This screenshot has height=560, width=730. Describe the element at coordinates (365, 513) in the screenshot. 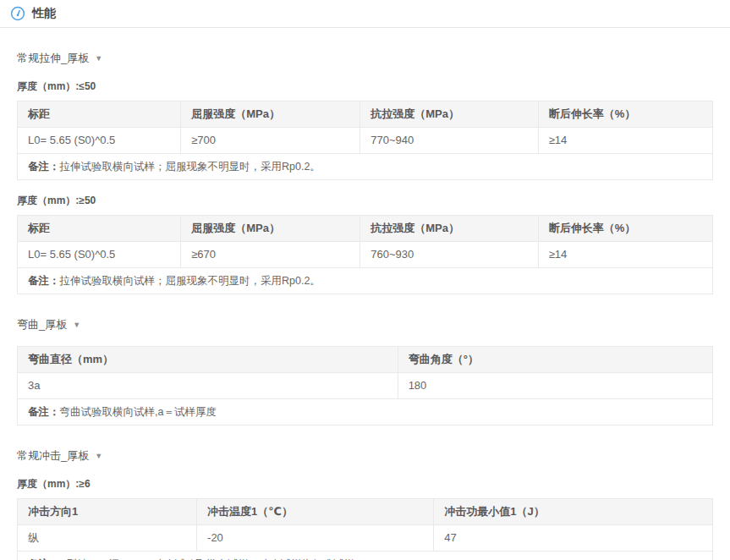

I see `header-row: 冲击方向1冲击温度1（℃）冲击功最小值1（J）` at that location.